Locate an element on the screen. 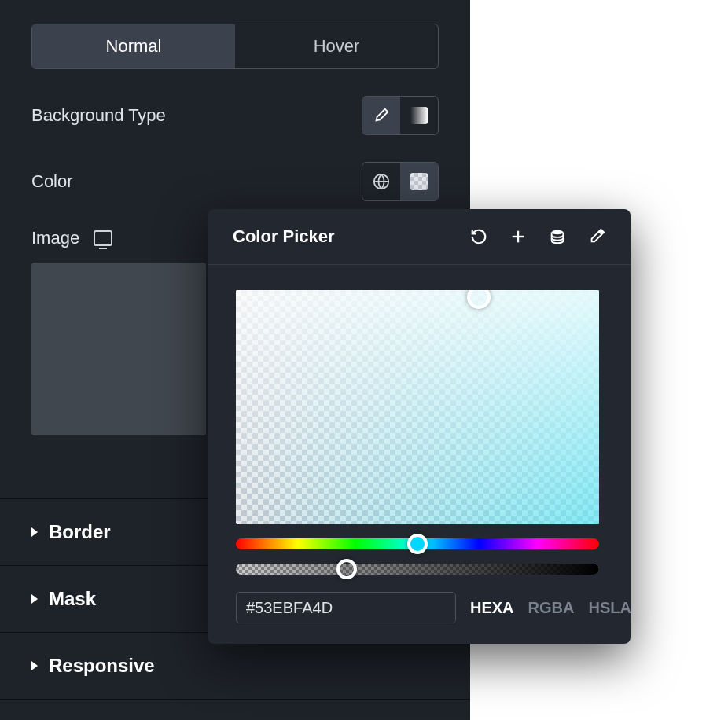 Image resolution: width=728 pixels, height=720 pixels. reset-icon is located at coordinates (479, 237).